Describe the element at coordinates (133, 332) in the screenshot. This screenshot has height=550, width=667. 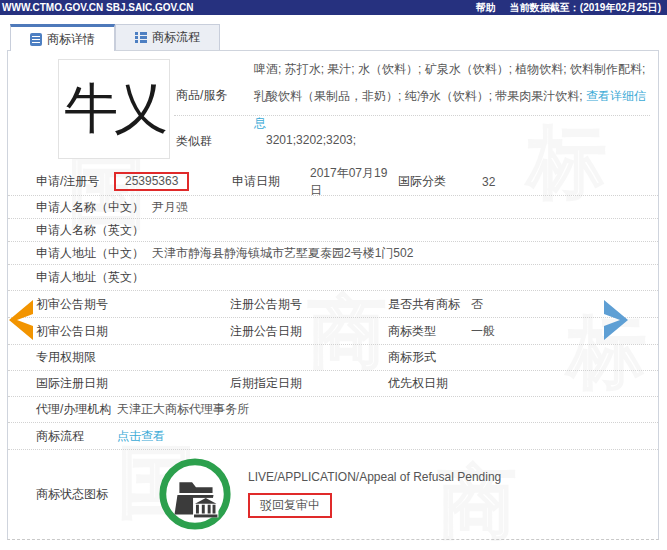
I see `field-label: 初审公告日期` at that location.